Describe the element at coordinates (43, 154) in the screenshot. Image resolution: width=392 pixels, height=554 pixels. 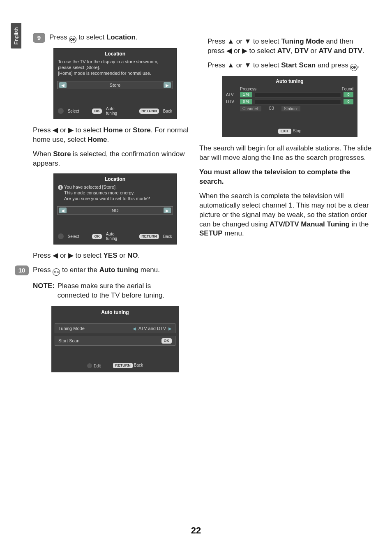
I see `text: When` at that location.